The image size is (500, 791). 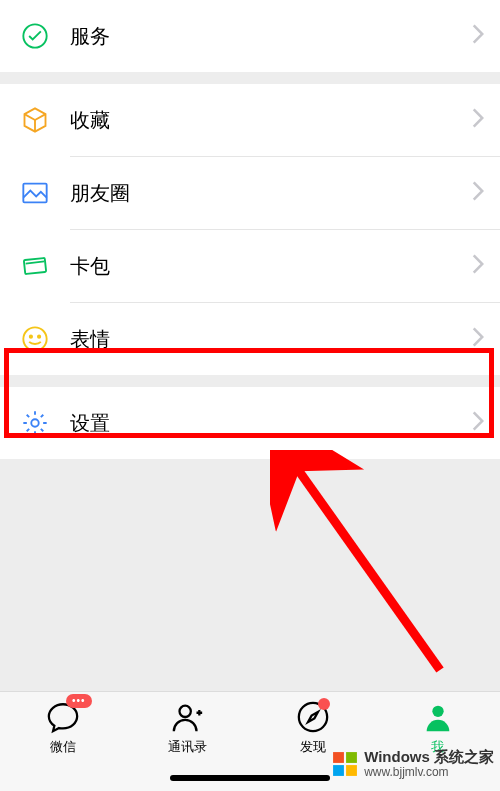 I want to click on row-sticker: 表情, so click(x=250, y=339).